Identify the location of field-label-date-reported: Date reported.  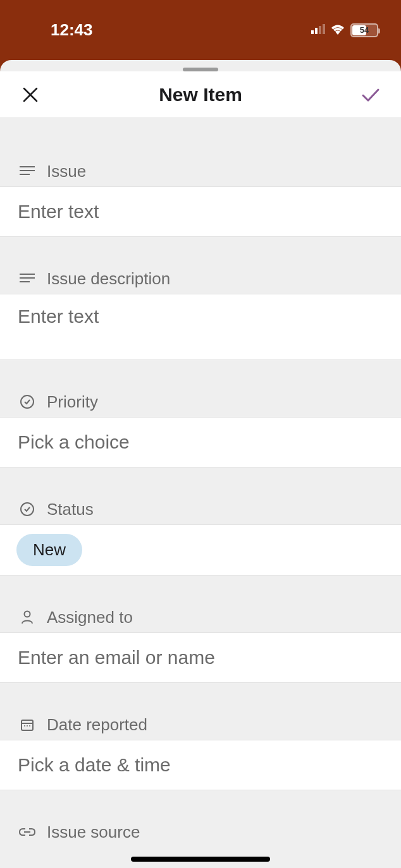
(200, 725).